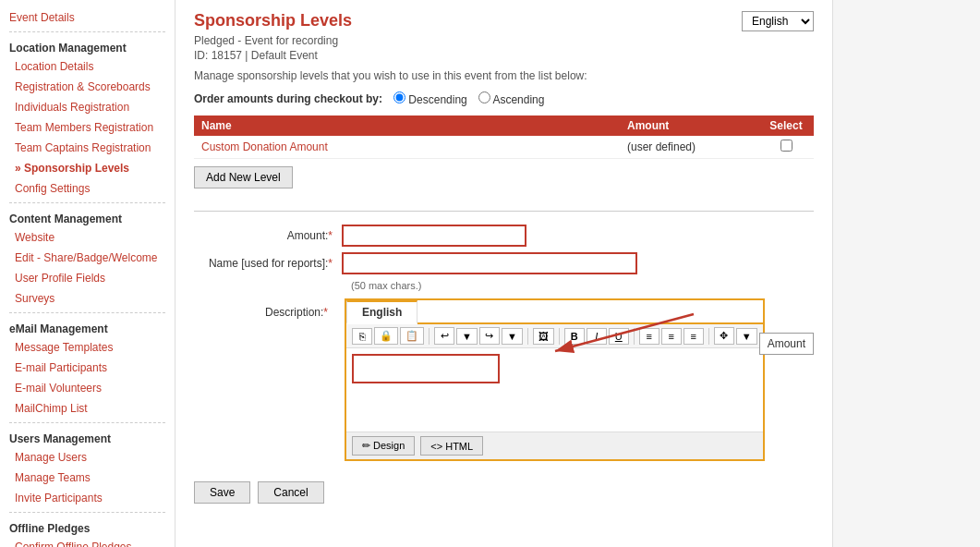 Image resolution: width=980 pixels, height=547 pixels. Describe the element at coordinates (786, 126) in the screenshot. I see `table-header-select: Select` at that location.